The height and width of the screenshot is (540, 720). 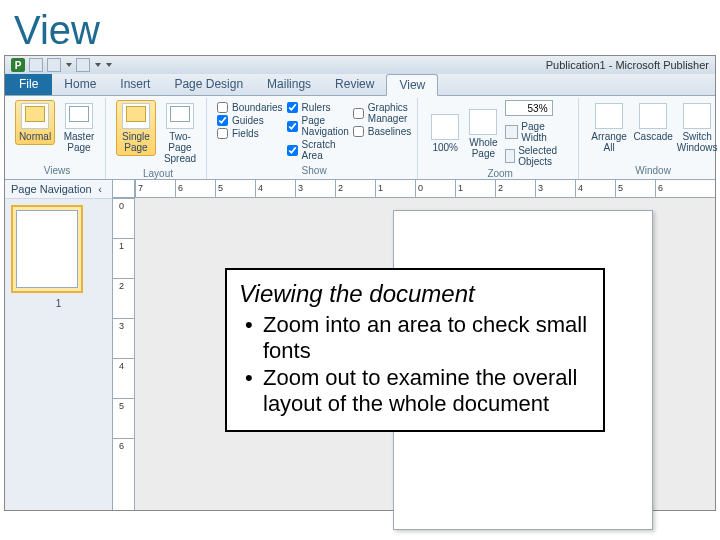 I want to click on overlay-bullet: Zoom out to examine the overall layout o…, so click(x=415, y=392).